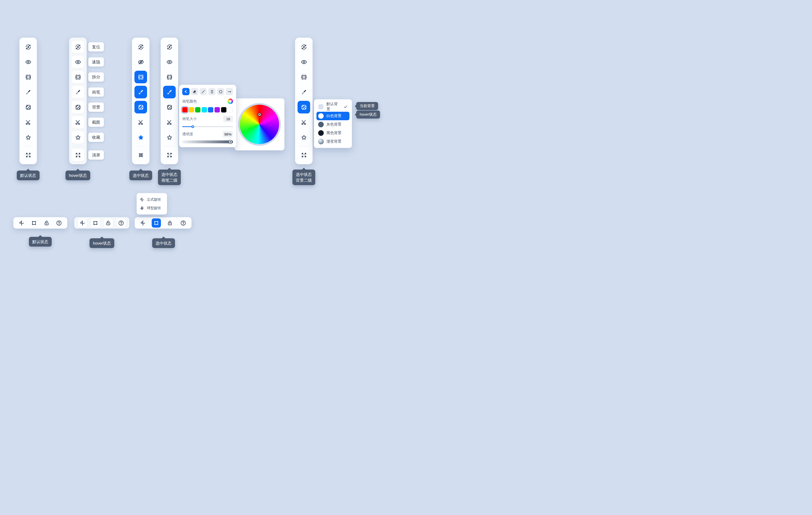 The image size is (812, 515). Describe the element at coordinates (152, 200) in the screenshot. I see `popup-item-rotate-y: 立式旋转` at that location.